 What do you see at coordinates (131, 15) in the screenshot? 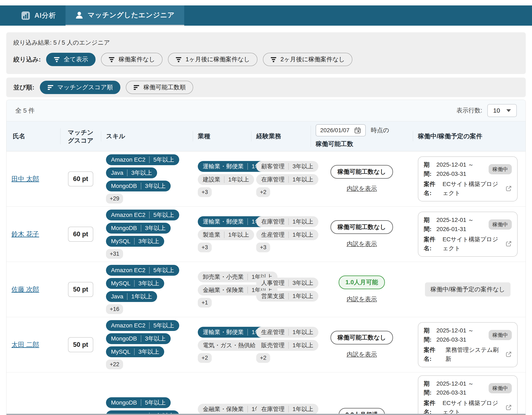
I see `tab-label: マッチングしたエンジニア` at bounding box center [131, 15].